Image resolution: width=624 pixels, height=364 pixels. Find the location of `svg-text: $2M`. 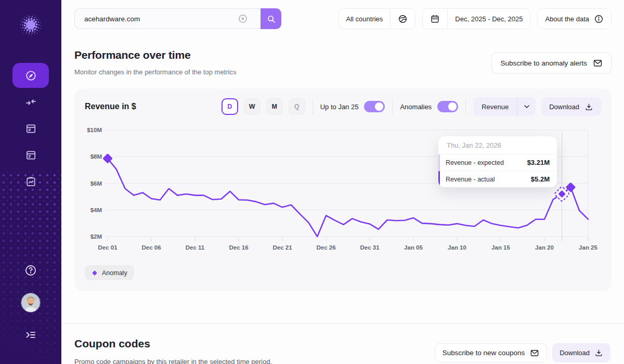

svg-text: $2M is located at coordinates (96, 237).